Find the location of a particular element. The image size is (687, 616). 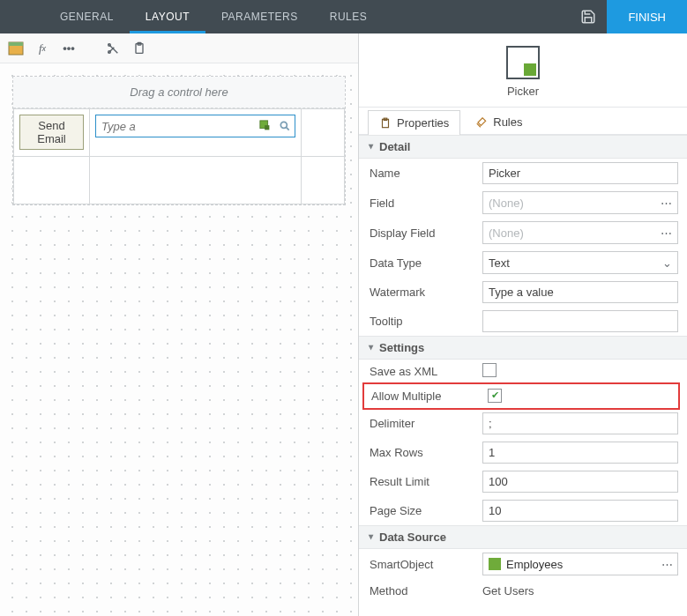

select-display-field-value: (None) is located at coordinates (572, 233).